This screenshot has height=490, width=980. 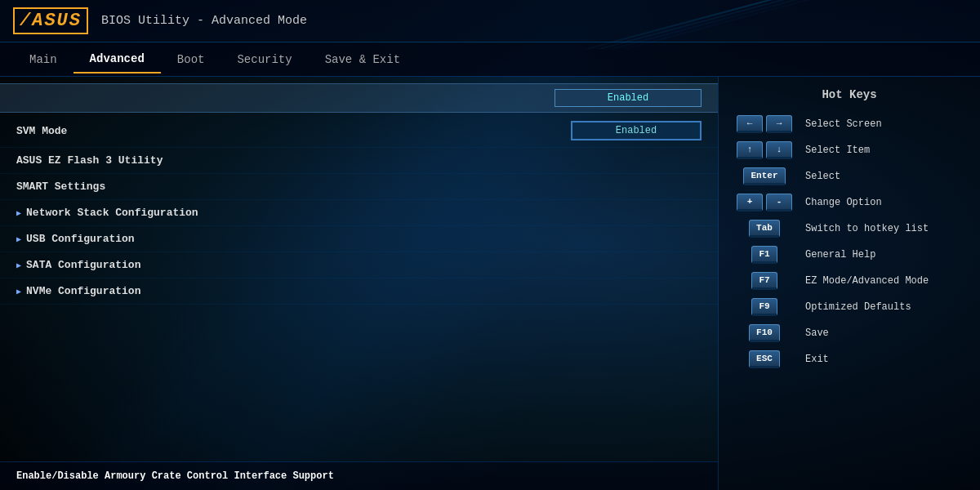 I want to click on nav-save-exit: Save & Exit, so click(x=363, y=60).